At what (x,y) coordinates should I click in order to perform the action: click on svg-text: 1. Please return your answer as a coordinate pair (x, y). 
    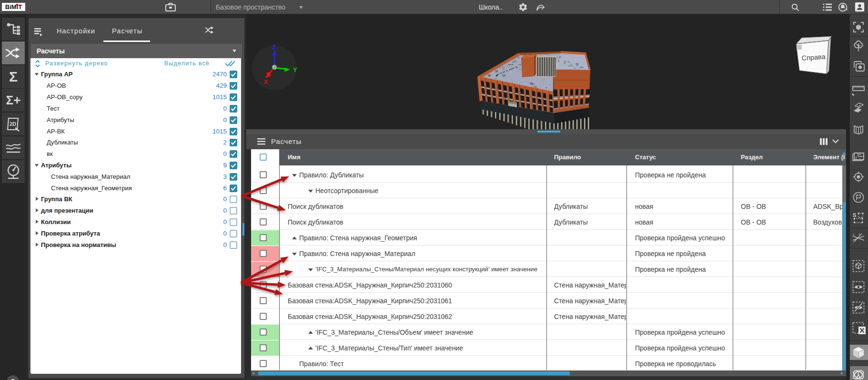
    Looking at the image, I should click on (854, 235).